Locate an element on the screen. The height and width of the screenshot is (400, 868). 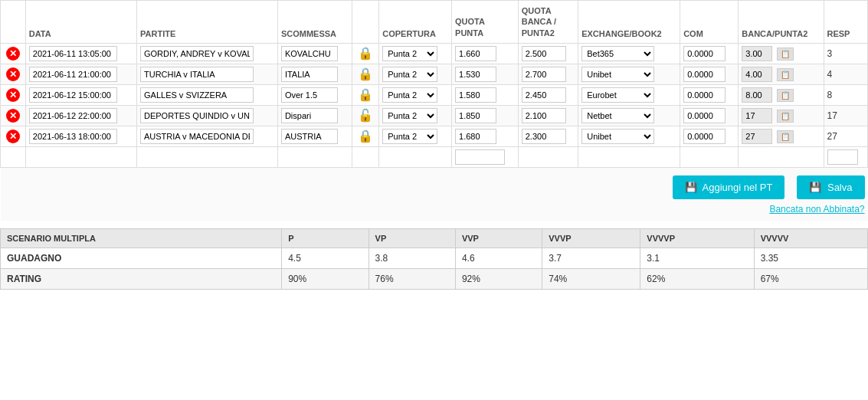
delete-button-0: ✕ is located at coordinates (13, 54).